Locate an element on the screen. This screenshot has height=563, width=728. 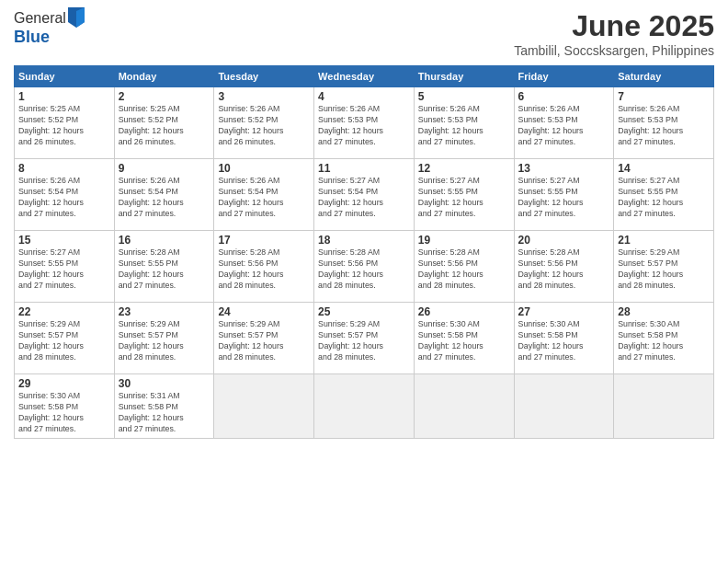
day-info: Sunrise: 5:26 AM Sunset: 5:53 PM Dayligh… is located at coordinates (564, 126).